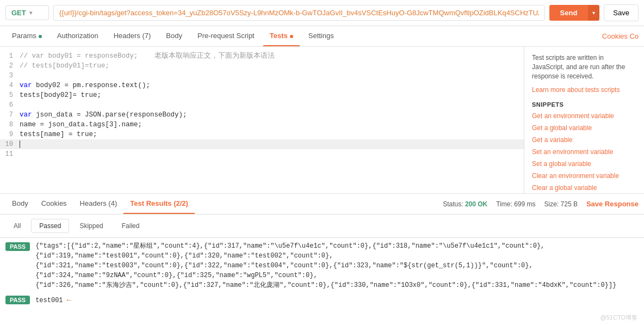 This screenshot has width=644, height=325. What do you see at coordinates (584, 164) in the screenshot?
I see `snippet-set-global: Set a global variable` at bounding box center [584, 164].